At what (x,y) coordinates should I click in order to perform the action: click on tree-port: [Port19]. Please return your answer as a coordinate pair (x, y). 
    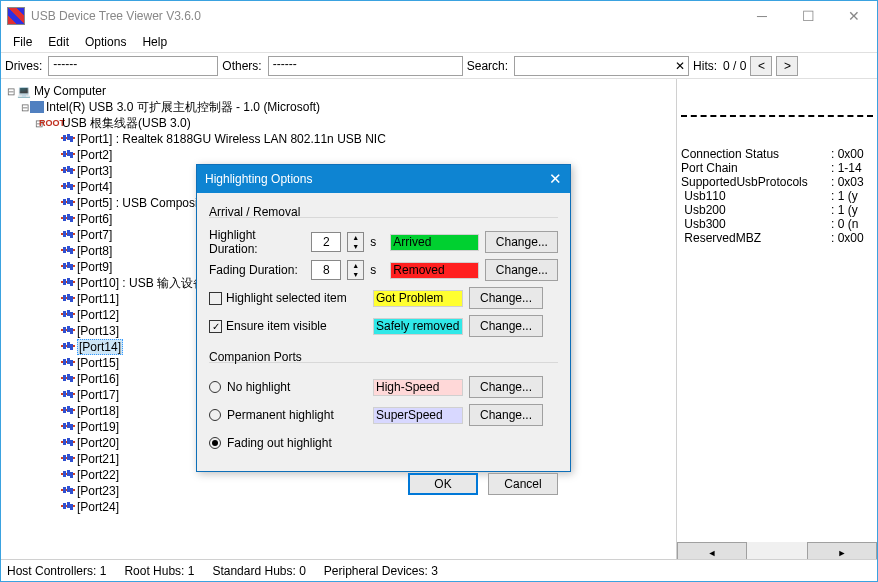
    Looking at the image, I should click on (98, 427).